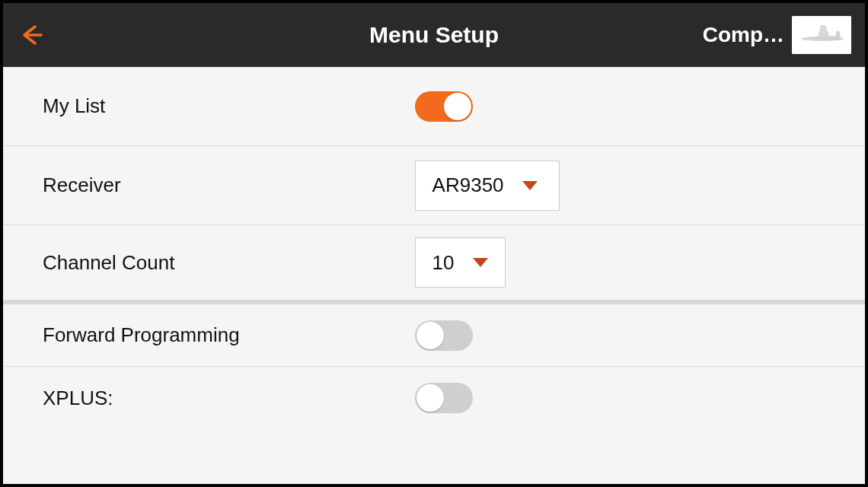 The width and height of the screenshot is (868, 487). Describe the element at coordinates (434, 35) in the screenshot. I see `header-bar: Menu Setup Comp…` at that location.